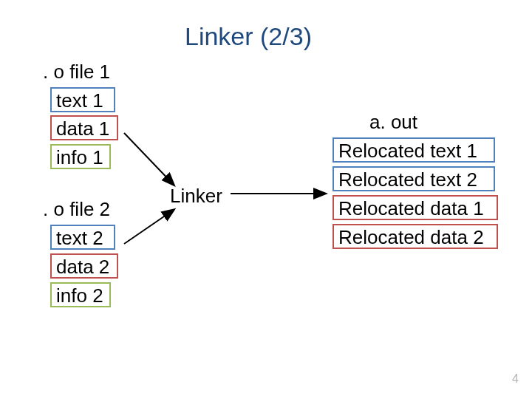 This screenshot has width=532, height=399. What do you see at coordinates (197, 197) in the screenshot?
I see `linker-label: Linker` at bounding box center [197, 197].